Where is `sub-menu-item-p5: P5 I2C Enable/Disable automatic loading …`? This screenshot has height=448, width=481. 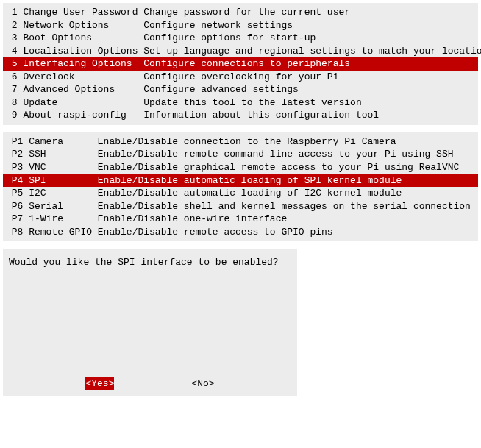
sub-menu-item-p5: P5 I2C Enable/Disable automatic loading … is located at coordinates (240, 193).